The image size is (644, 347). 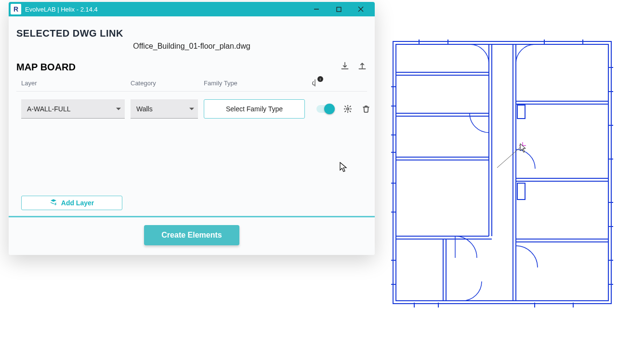 What do you see at coordinates (49, 109) in the screenshot?
I see `layer-select-value: A-WALL-FULL` at bounding box center [49, 109].